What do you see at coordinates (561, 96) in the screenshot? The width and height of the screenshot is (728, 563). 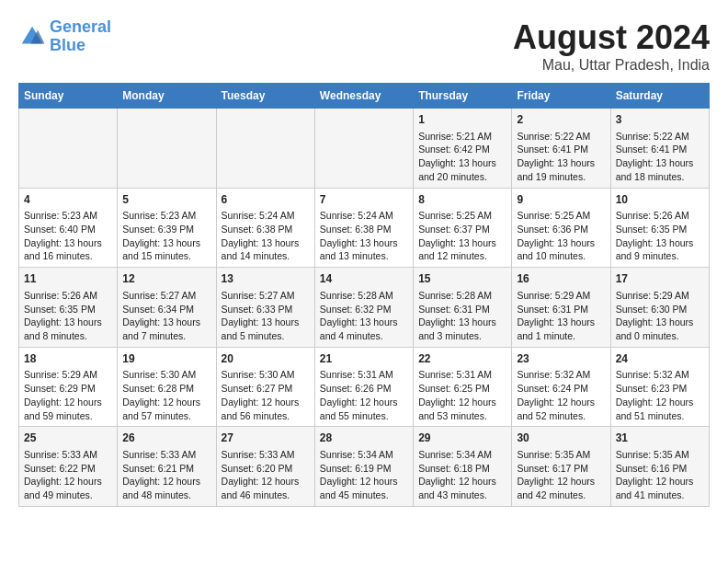 I see `day-of-week-friday: Friday` at bounding box center [561, 96].